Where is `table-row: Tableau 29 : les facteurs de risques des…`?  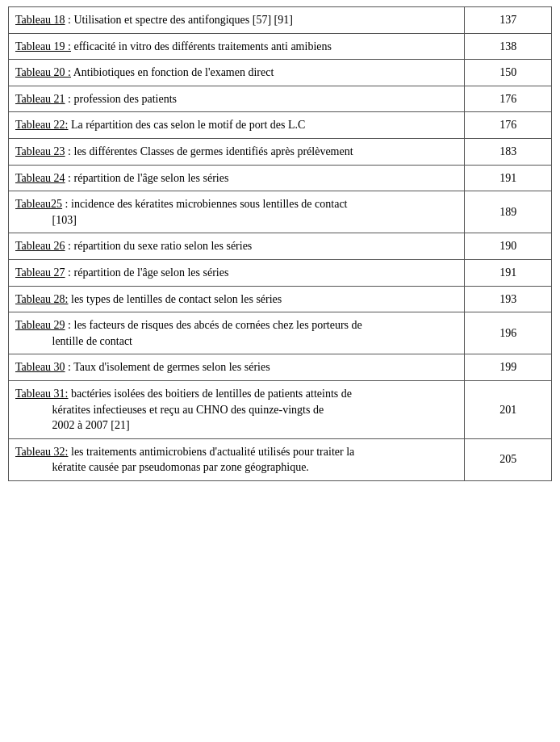 table-row: Tableau 29 : les facteurs de risques des… is located at coordinates (281, 333).